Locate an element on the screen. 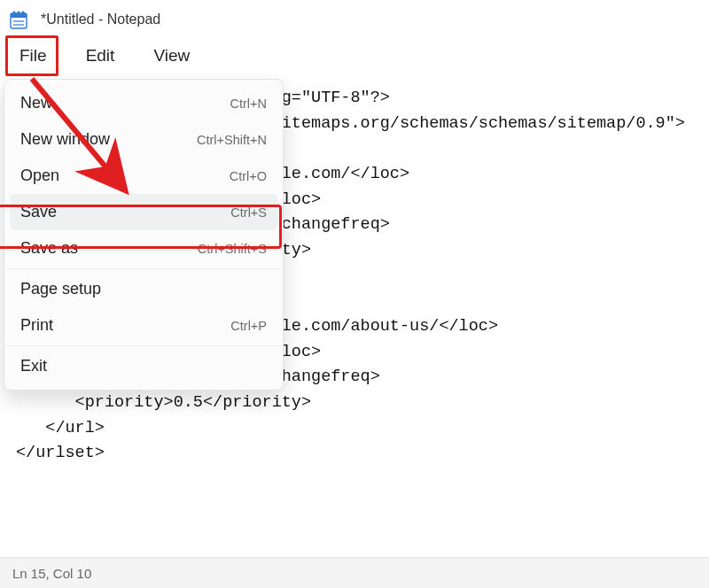  file-menu-save-as-shortcut: Ctrl+Shift+S is located at coordinates (232, 249).